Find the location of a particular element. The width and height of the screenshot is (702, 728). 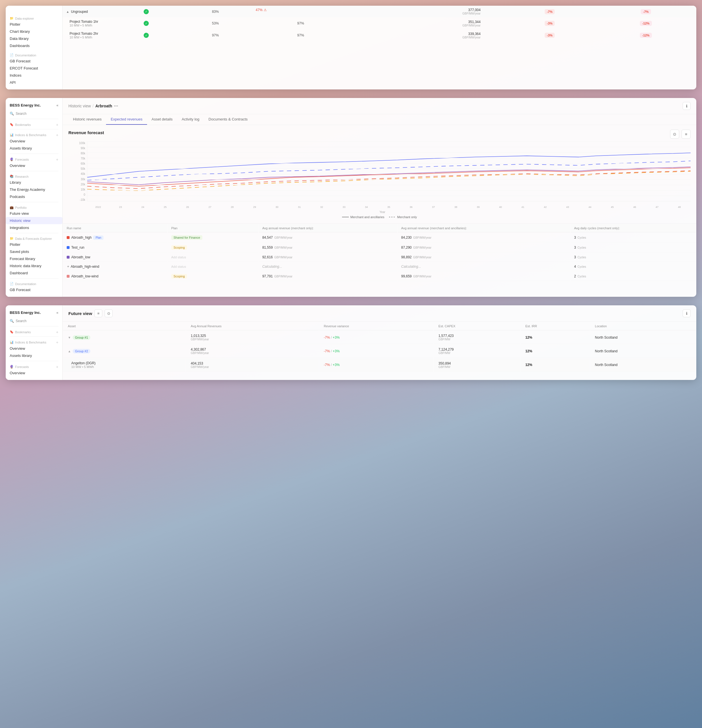

run-name-test-run: Test_run is located at coordinates (78, 247).